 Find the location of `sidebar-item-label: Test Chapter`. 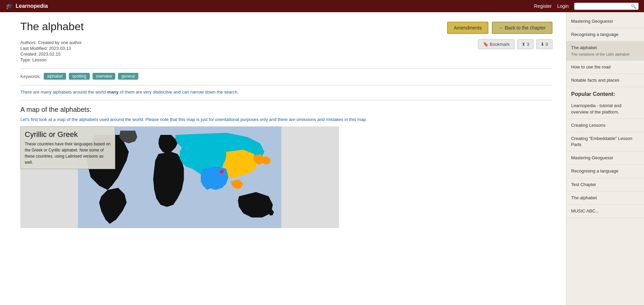

sidebar-item-label: Test Chapter is located at coordinates (584, 184).